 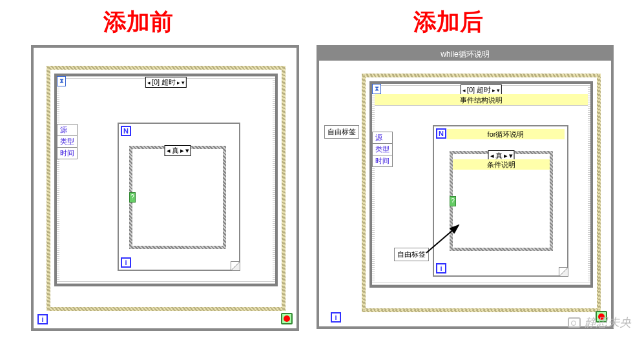 What do you see at coordinates (465, 54) in the screenshot?
I see `while-subdiagram-label: while循环说明` at bounding box center [465, 54].